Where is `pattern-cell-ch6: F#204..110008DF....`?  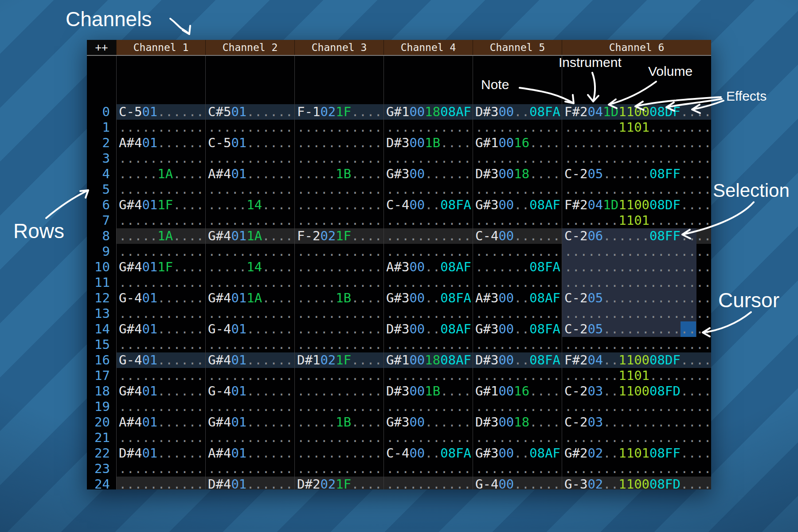 pattern-cell-ch6: F#204..110008DF.... is located at coordinates (637, 360).